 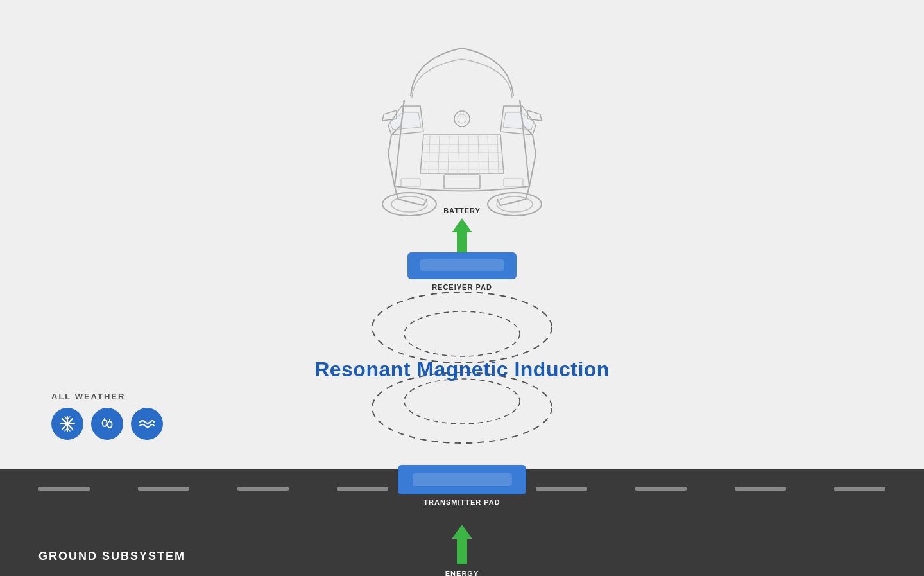 I want to click on car-illustration, so click(x=462, y=116).